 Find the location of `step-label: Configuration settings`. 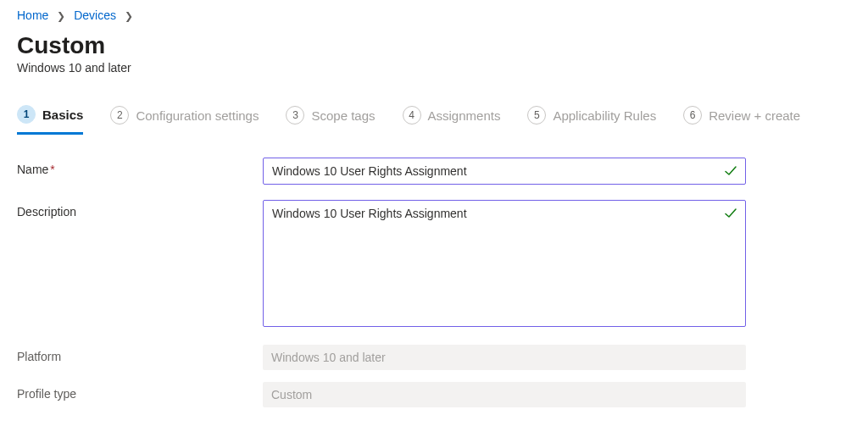

step-label: Configuration settings is located at coordinates (197, 115).